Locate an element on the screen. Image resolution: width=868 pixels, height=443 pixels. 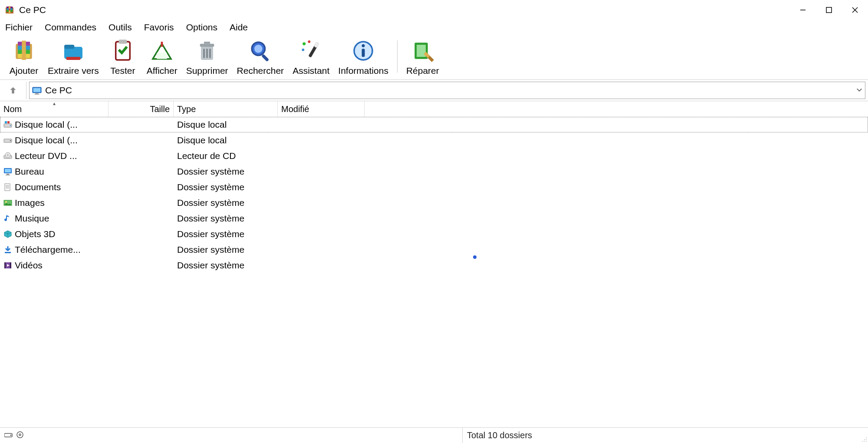
resize-grip is located at coordinates (864, 435).